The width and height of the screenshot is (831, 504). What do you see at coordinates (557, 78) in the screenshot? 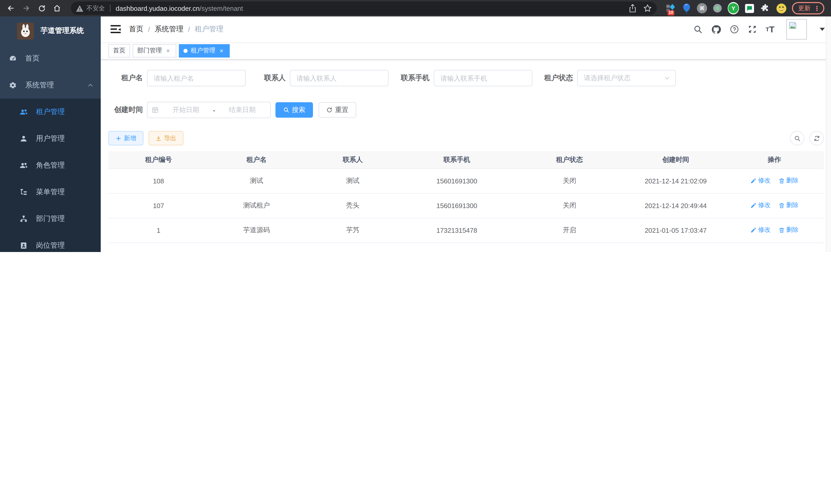
I see `status-label: 租户状态` at bounding box center [557, 78].